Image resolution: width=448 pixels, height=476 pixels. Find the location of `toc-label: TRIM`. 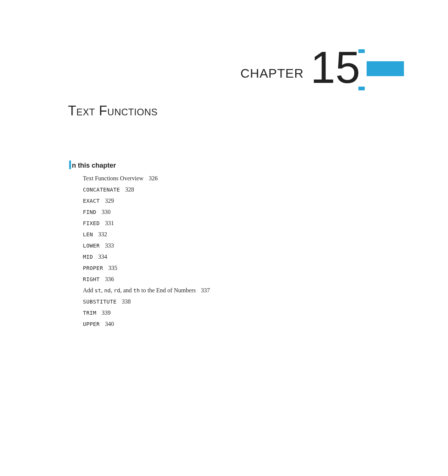

toc-label: TRIM is located at coordinates (90, 313).